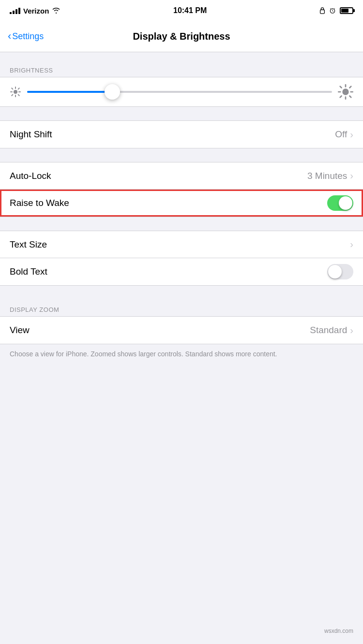 The image size is (363, 644). Describe the element at coordinates (182, 258) in the screenshot. I see `text-group: Text Size › Bold Text` at that location.